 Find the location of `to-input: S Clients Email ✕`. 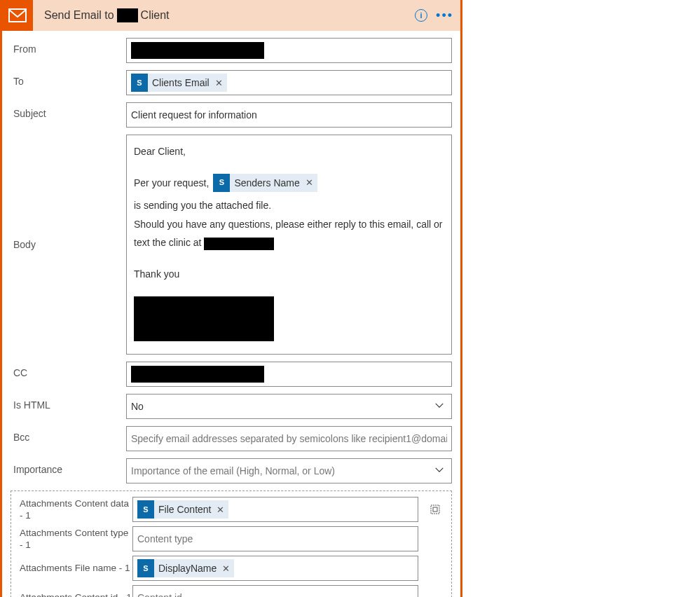

to-input: S Clients Email ✕ is located at coordinates (289, 83).